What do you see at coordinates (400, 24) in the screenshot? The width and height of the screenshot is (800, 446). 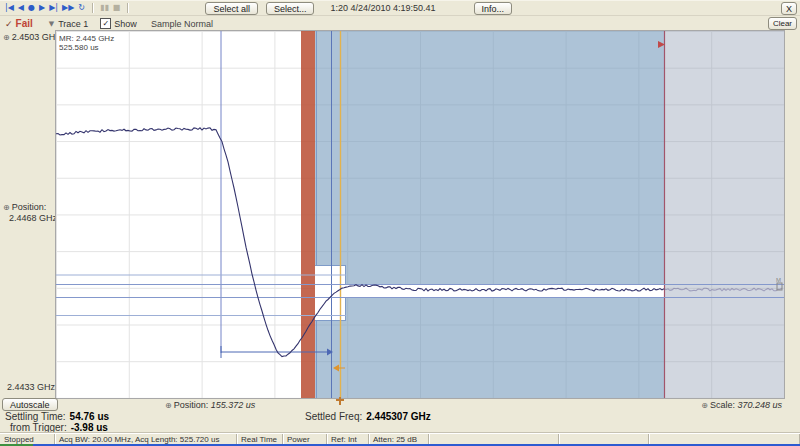 I see `trace-toolbar: ✓ Fail ▼ Trace 1 ✓ Show Sample Normal Cl…` at bounding box center [400, 24].